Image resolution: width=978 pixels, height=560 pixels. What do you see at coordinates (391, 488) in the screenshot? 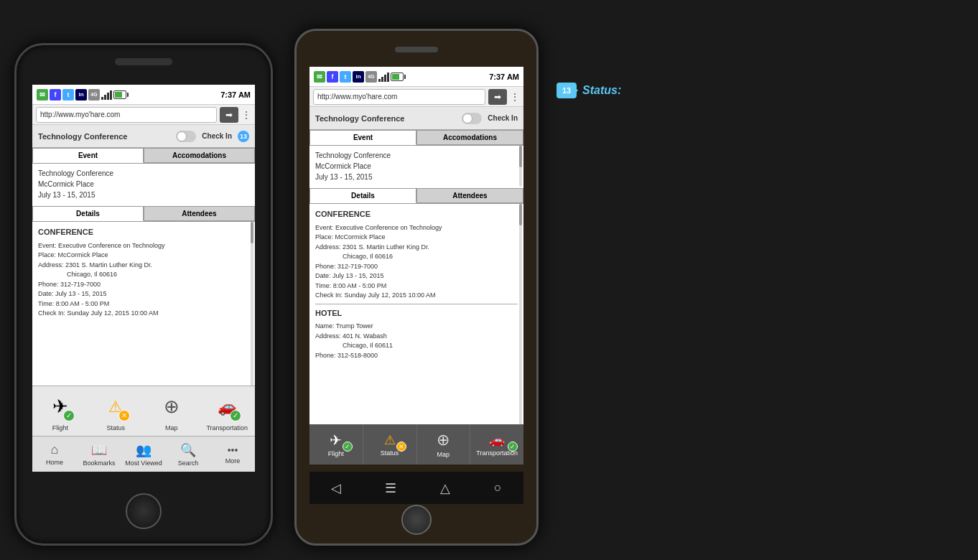
I see `android-menu-nav-button: ☰` at bounding box center [391, 488].